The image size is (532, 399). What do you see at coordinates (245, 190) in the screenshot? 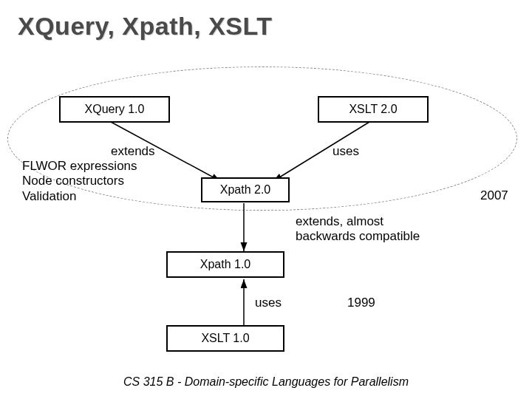
I see `node-xpath20: Xpath 2.0` at bounding box center [245, 190].